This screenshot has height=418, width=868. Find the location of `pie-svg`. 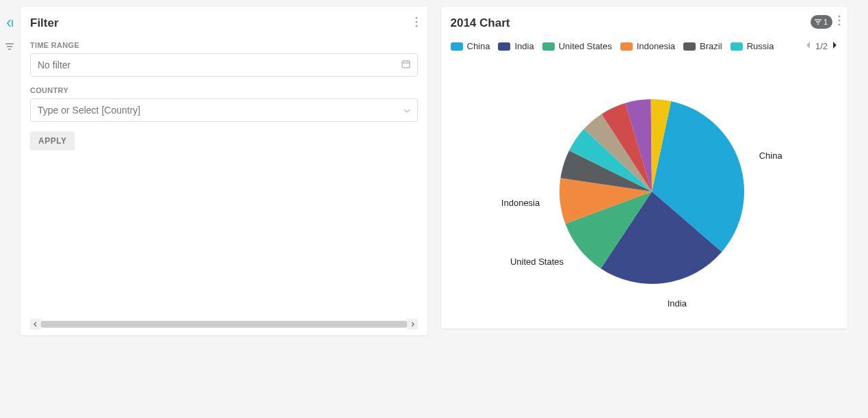

pie-svg is located at coordinates (652, 192).